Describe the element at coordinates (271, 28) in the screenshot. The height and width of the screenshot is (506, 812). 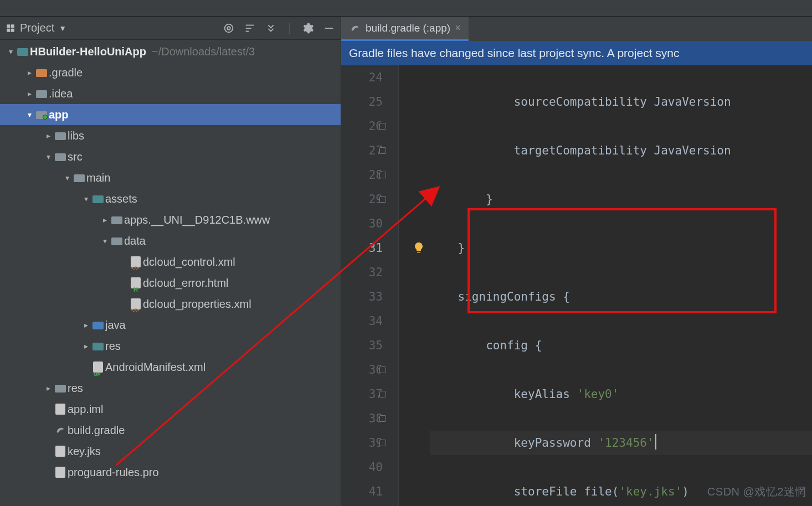
I see `expand-icon` at that location.